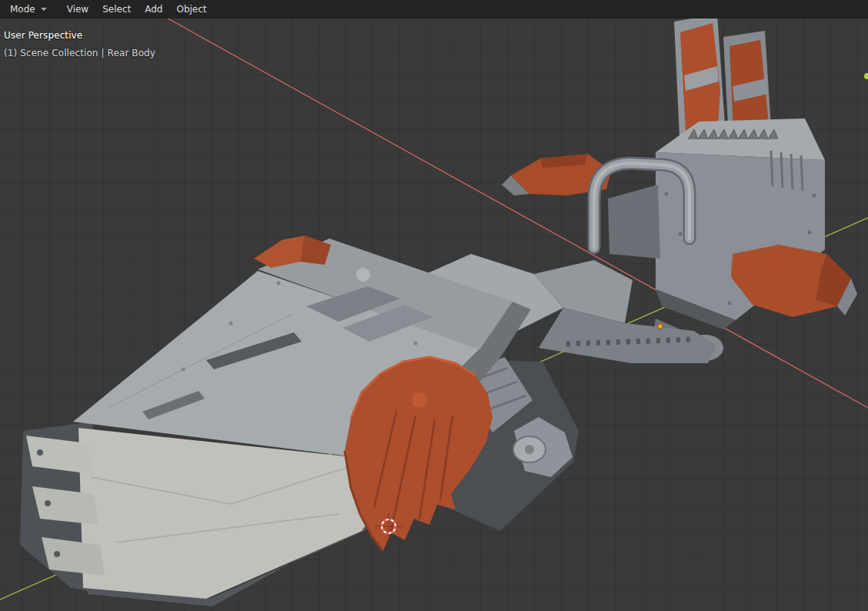  Describe the element at coordinates (191, 9) in the screenshot. I see `menu-object-label: Object` at that location.